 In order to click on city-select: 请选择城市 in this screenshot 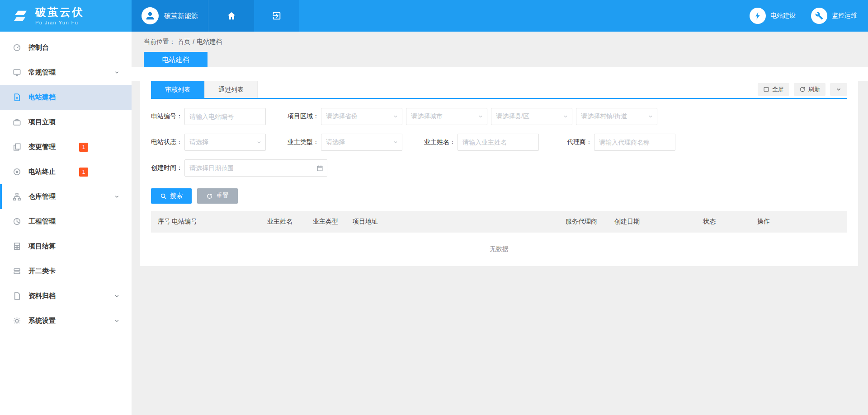, I will do `click(447, 117)`.